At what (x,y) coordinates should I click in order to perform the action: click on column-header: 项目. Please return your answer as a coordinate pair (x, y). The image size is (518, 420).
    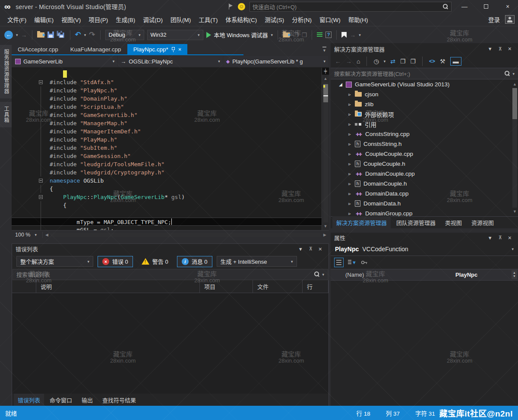
    Looking at the image, I should click on (226, 287).